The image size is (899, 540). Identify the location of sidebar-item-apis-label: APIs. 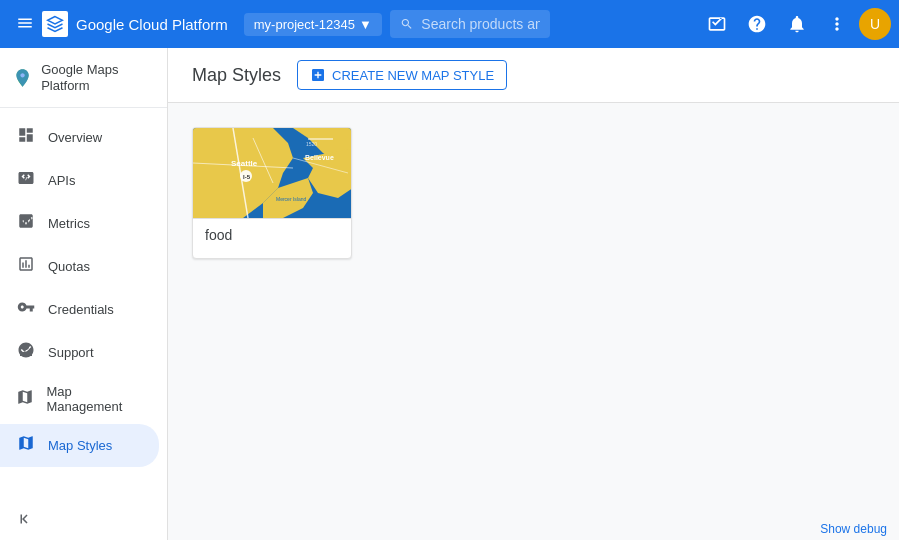
(62, 180).